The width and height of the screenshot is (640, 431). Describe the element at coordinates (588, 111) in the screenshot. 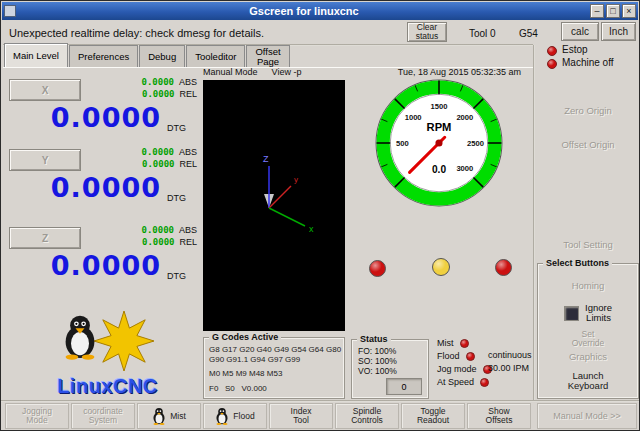

I see `zero-origin-button: Zero Origin` at that location.